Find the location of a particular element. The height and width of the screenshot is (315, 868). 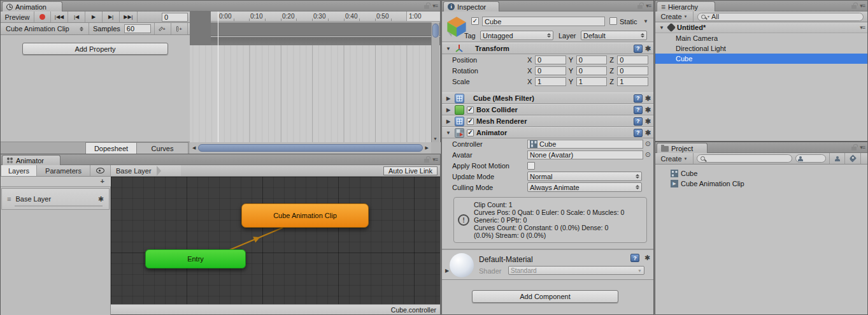

rotation-z-field: 0 is located at coordinates (633, 71).